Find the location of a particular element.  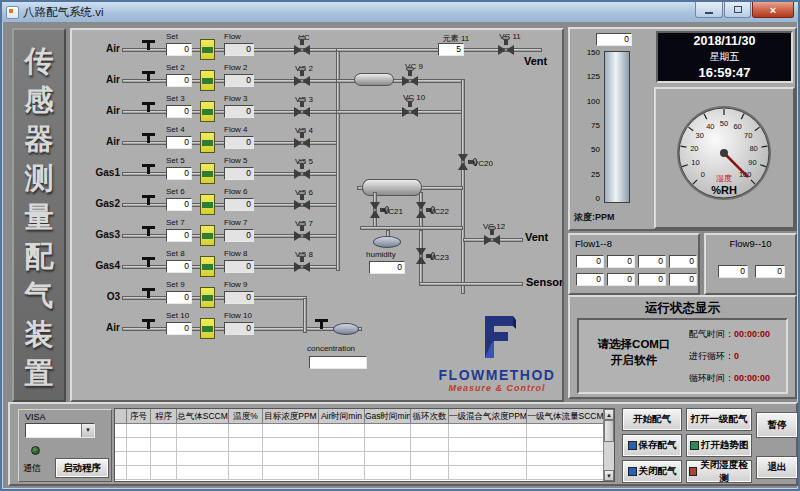

open-primary-mix-button: 打开一级配气 is located at coordinates (719, 420).